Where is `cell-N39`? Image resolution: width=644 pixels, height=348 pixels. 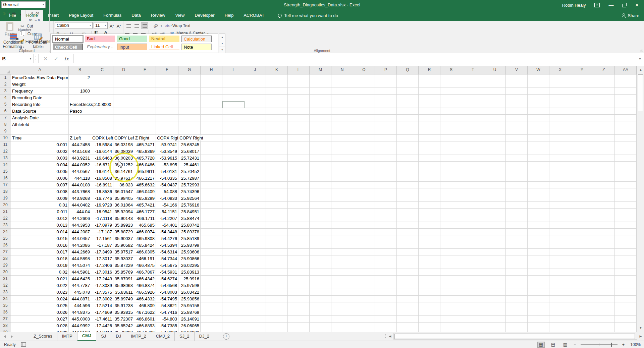
cell-N39 is located at coordinates (342, 331).